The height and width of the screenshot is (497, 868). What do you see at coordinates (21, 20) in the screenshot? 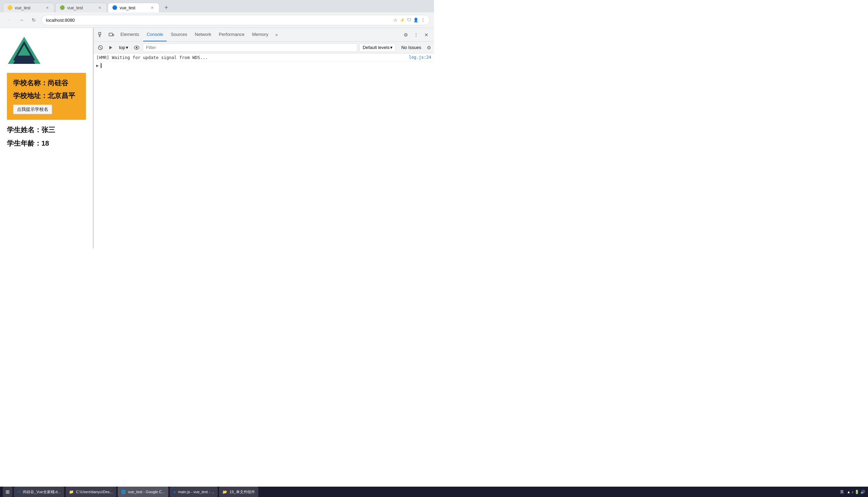
I see `forward-button: →` at bounding box center [21, 20].